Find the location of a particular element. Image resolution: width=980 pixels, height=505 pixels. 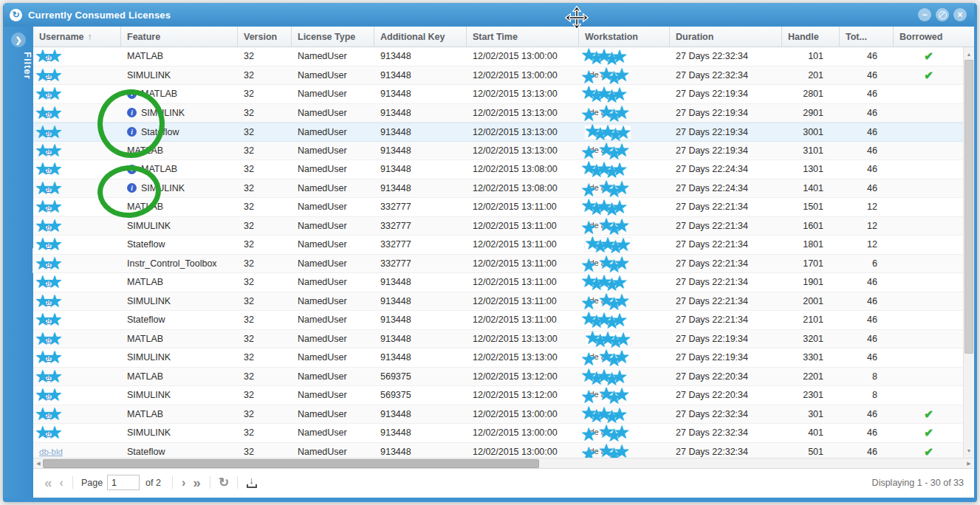

column-header-start_time: Start Time is located at coordinates (523, 37).